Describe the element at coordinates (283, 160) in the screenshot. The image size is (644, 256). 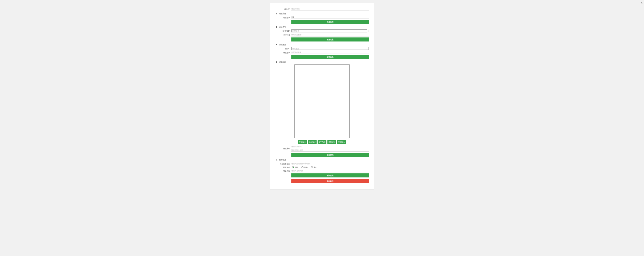
I see `section-clock-title: 时空生成` at that location.